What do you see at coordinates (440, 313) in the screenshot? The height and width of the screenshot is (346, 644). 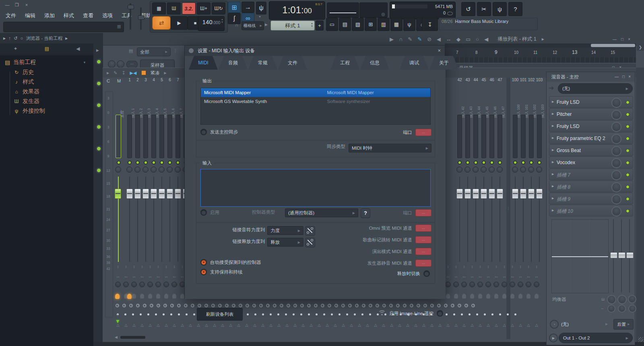 I see `remote-radio` at bounding box center [440, 313].